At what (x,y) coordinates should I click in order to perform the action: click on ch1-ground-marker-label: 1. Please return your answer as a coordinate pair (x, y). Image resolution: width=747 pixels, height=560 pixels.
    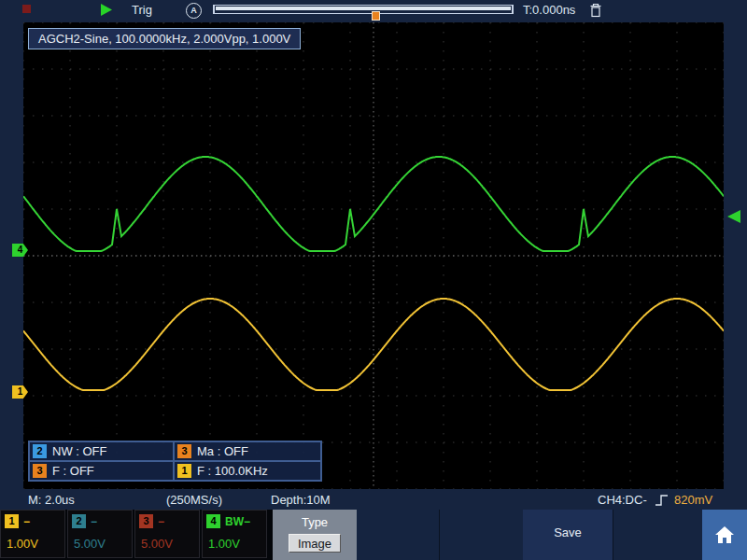
    Looking at the image, I should click on (21, 392).